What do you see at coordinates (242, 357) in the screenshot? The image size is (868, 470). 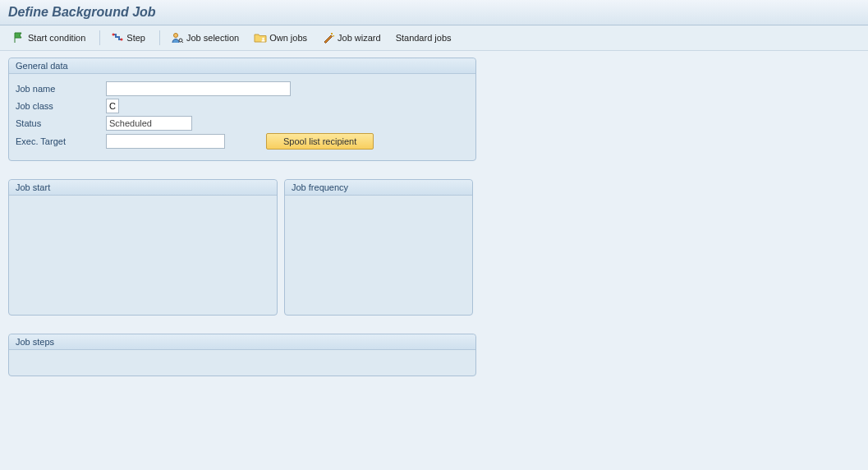 I see `job-steps-body` at bounding box center [242, 357].